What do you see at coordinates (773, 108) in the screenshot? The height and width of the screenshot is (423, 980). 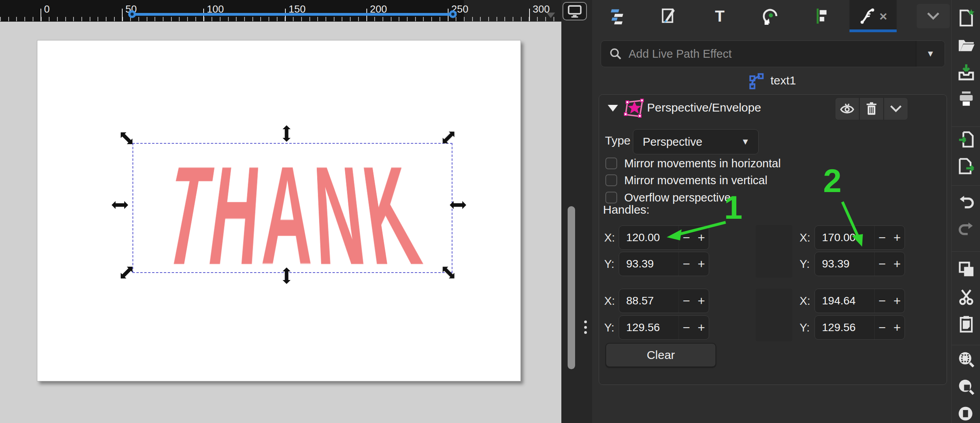 I see `effect-header: Perspective/Envelope` at bounding box center [773, 108].